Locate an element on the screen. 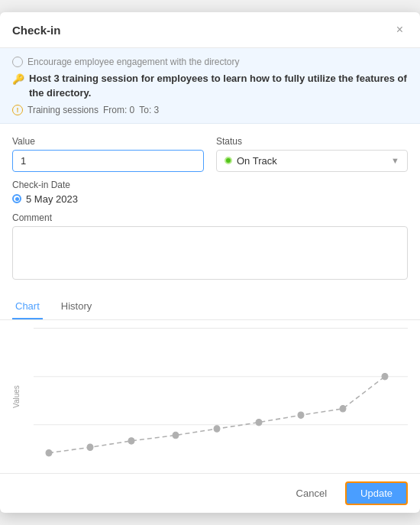  banner-metric-label: Training sessions is located at coordinates (63, 110).